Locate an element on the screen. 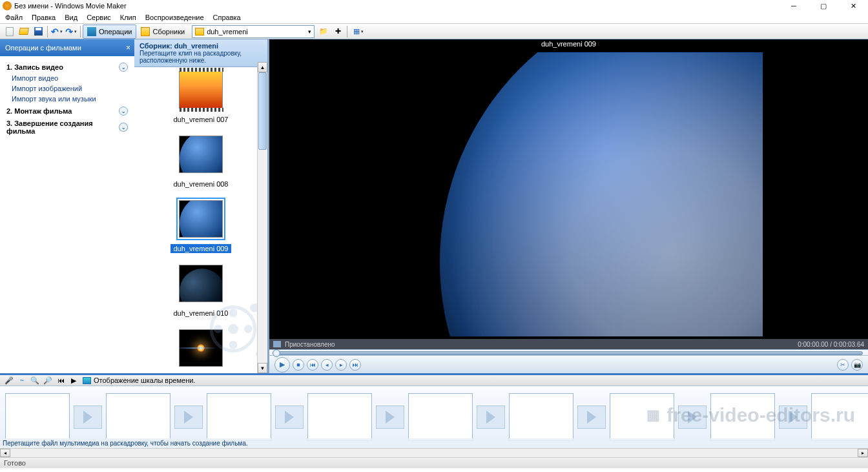 The height and width of the screenshot is (472, 868). storyboard: ▦free-video-editors.ru Перетащите файл м… is located at coordinates (434, 417).